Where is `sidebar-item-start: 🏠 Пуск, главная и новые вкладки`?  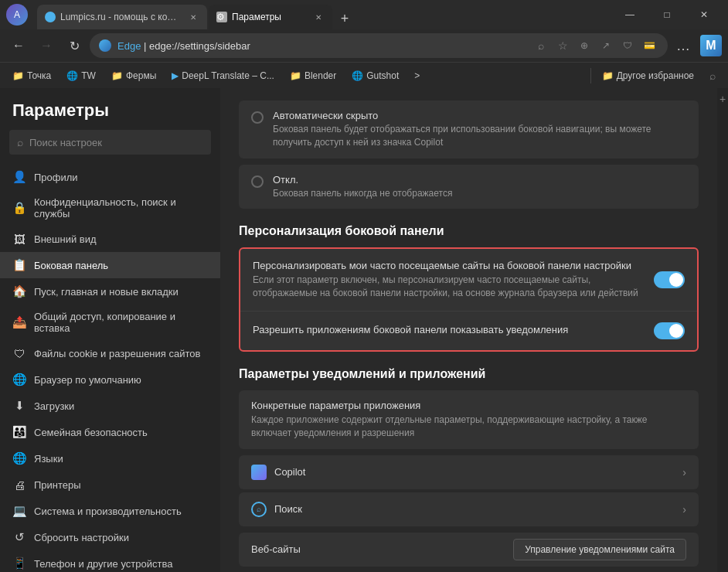 sidebar-item-start: 🏠 Пуск, главная и новые вкладки is located at coordinates (110, 291).